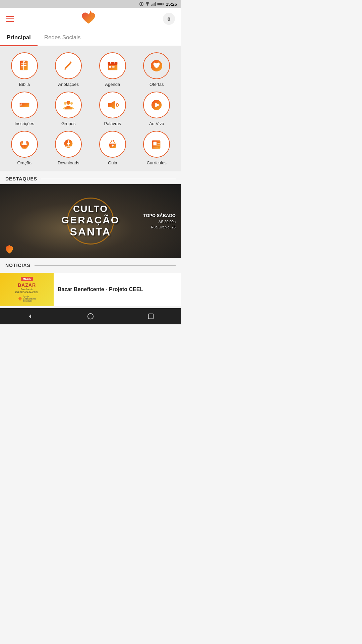 The height and width of the screenshot is (644, 362). I want to click on destaques-divider, so click(109, 179).